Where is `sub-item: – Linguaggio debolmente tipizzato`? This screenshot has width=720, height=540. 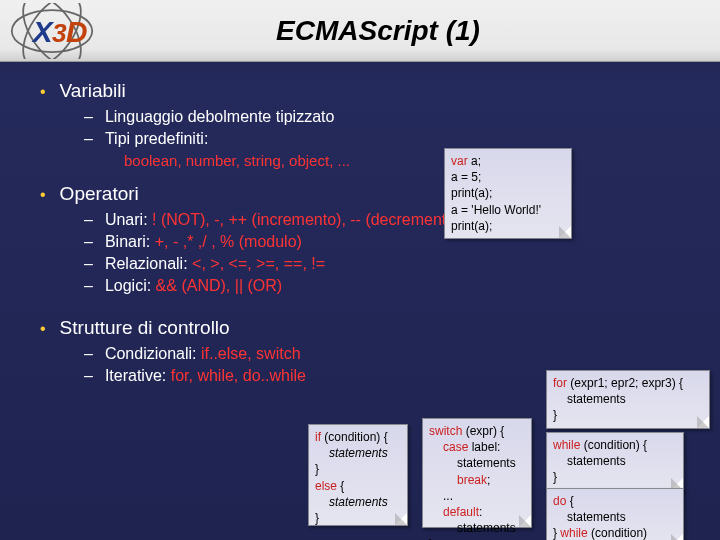
sub-item: – Linguaggio debolmente tipizzato is located at coordinates (382, 117).